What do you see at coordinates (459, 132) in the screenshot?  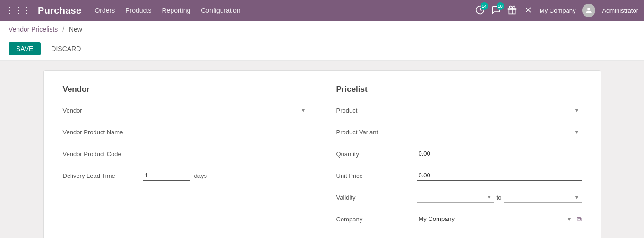 I see `product-variant-row: Product Variant ▼` at bounding box center [459, 132].